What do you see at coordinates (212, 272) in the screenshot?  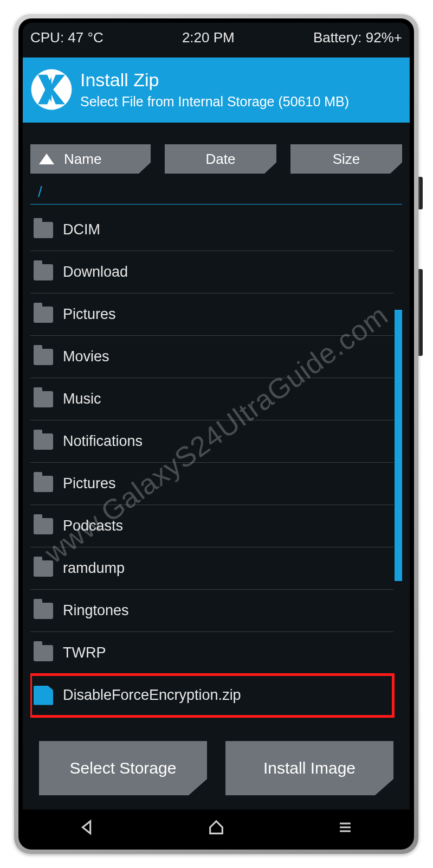 I see `folder-row: Download` at bounding box center [212, 272].